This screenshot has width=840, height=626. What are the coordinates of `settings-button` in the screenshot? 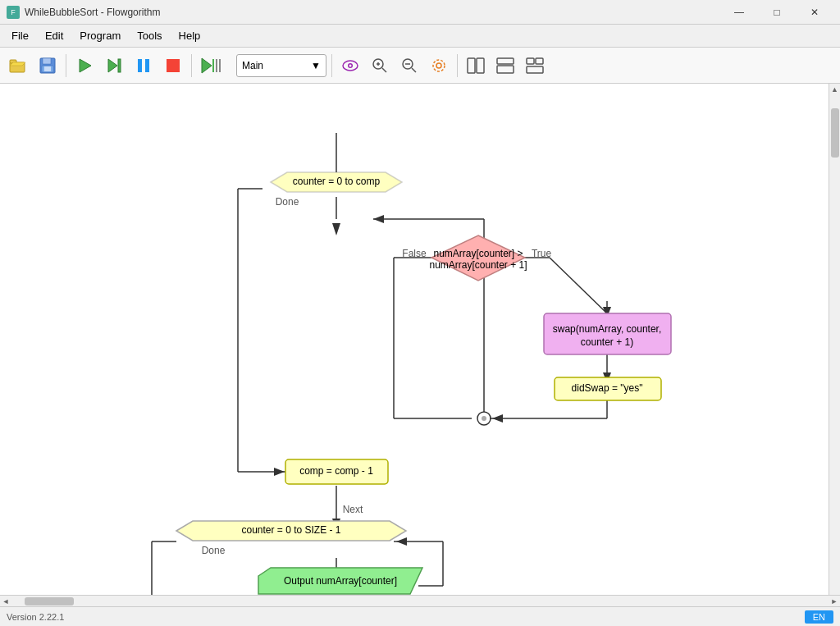 It's located at (439, 66).